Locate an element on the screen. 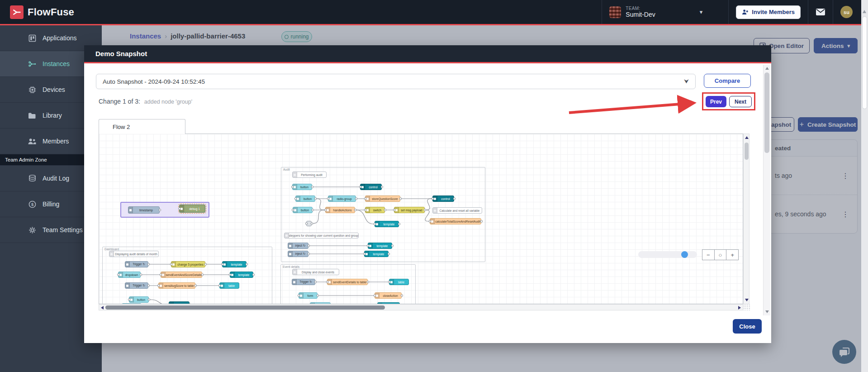 The image size is (868, 372). canvas-zoom-slider is located at coordinates (668, 254).